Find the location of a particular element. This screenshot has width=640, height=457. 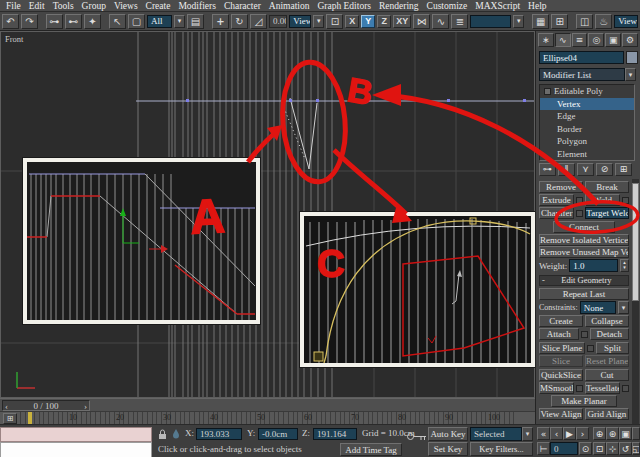

weld-settings-button is located at coordinates (626, 200).